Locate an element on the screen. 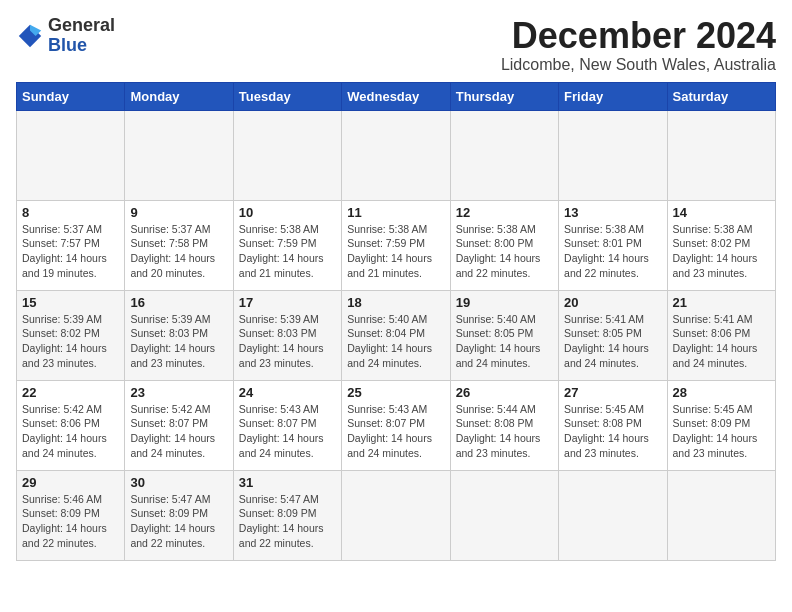  day-number: 31 is located at coordinates (288, 482).